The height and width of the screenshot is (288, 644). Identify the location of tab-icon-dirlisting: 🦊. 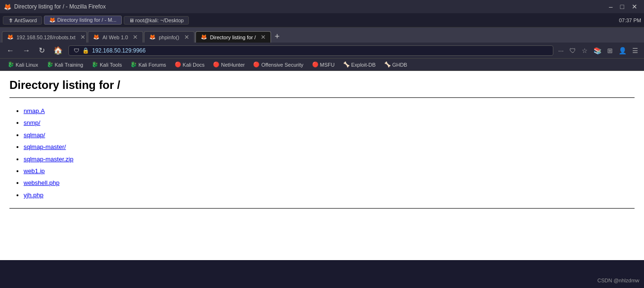
(204, 37).